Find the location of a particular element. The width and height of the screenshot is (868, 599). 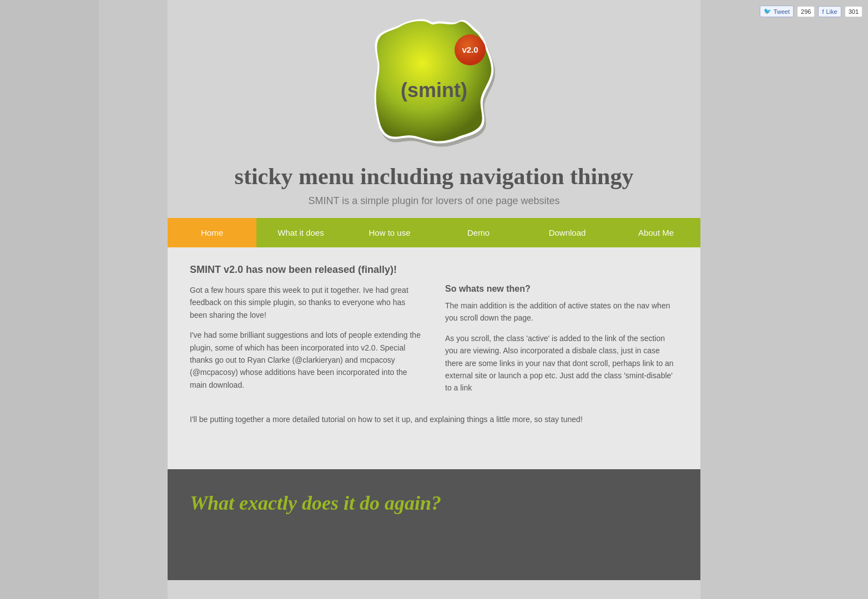

nav-bar: Home What it does How to use Demo Downlo… is located at coordinates (434, 233).